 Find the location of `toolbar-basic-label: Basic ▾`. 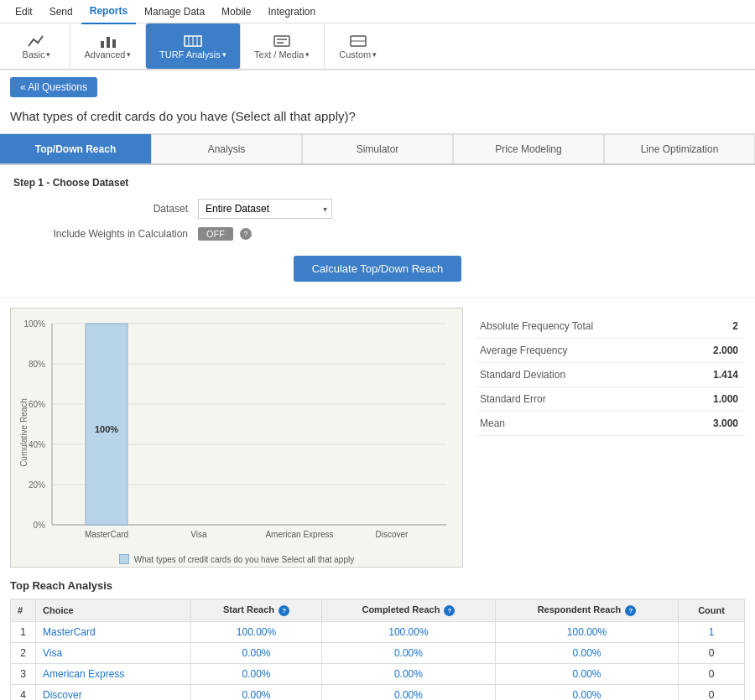

toolbar-basic-label: Basic ▾ is located at coordinates (37, 54).